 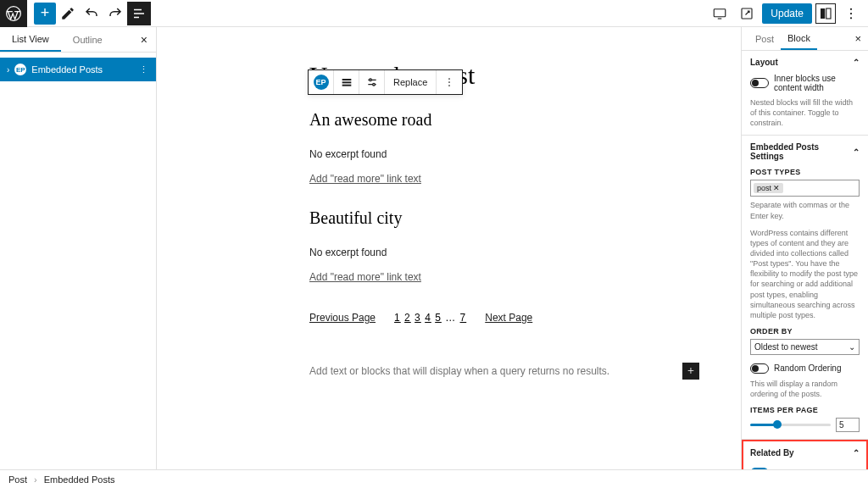 What do you see at coordinates (8, 69) in the screenshot?
I see `chevron-right-icon: ›` at bounding box center [8, 69].